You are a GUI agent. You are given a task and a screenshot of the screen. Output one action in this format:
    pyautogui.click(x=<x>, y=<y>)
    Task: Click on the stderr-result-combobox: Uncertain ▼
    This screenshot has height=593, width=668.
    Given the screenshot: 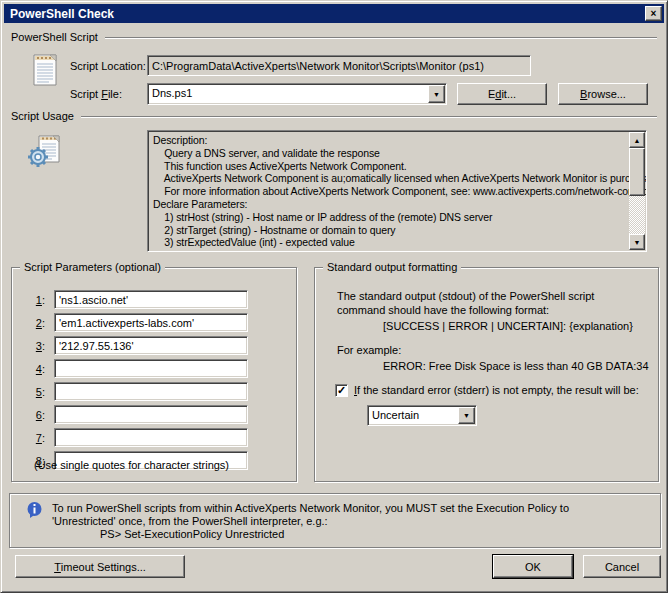 What is the action you would take?
    pyautogui.click(x=422, y=416)
    